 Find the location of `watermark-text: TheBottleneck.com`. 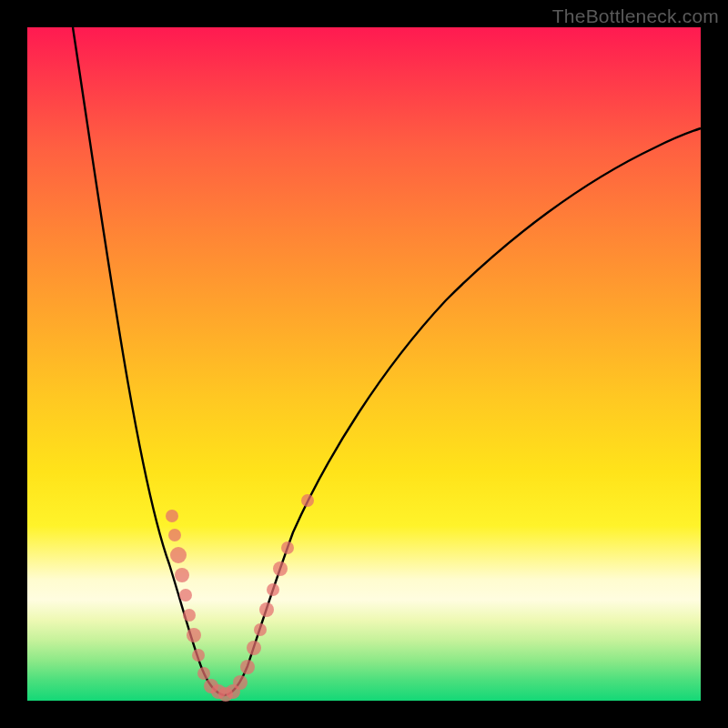

watermark-text: TheBottleneck.com is located at coordinates (635, 16).